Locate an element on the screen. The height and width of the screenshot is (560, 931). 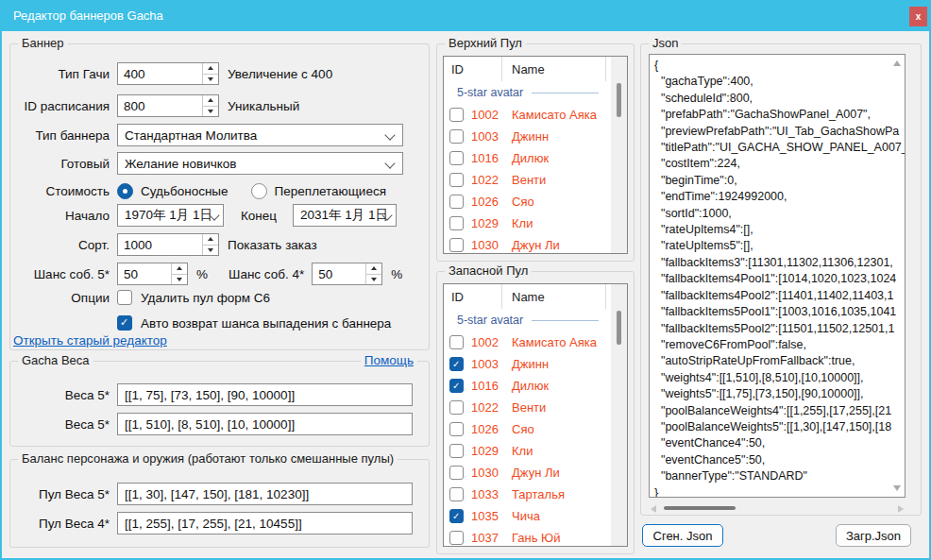
reserve-pool-list: ID Name 5-star avatar 1002 Камисато Аяка is located at coordinates (535, 416).